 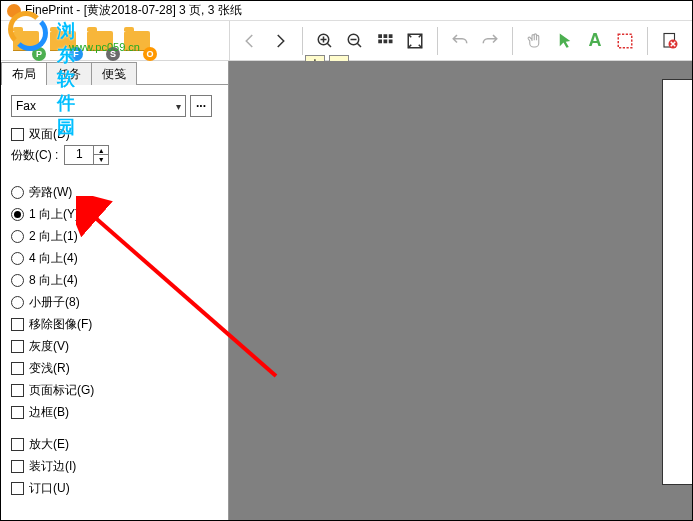 What do you see at coordinates (86, 155) in the screenshot?
I see `copies-spinner: 1 ▲▼` at bounding box center [86, 155].